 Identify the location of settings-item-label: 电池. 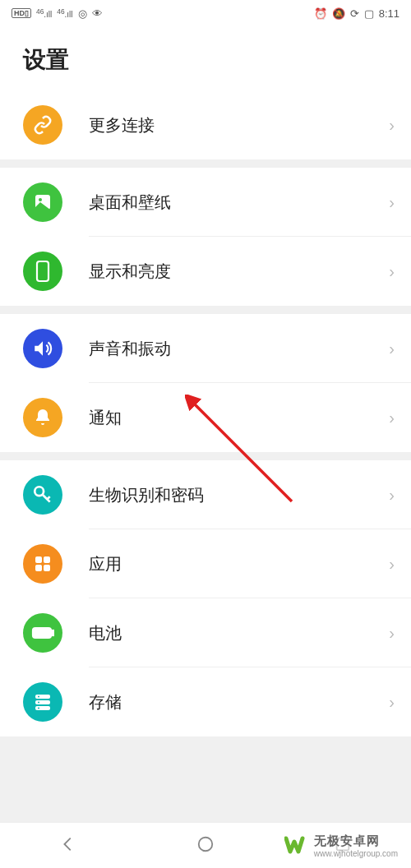
(238, 633).